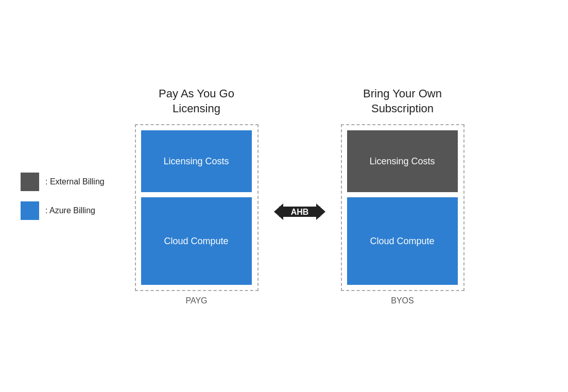  Describe the element at coordinates (403, 241) in the screenshot. I see `byos-compute-block: Cloud Compute` at that location.